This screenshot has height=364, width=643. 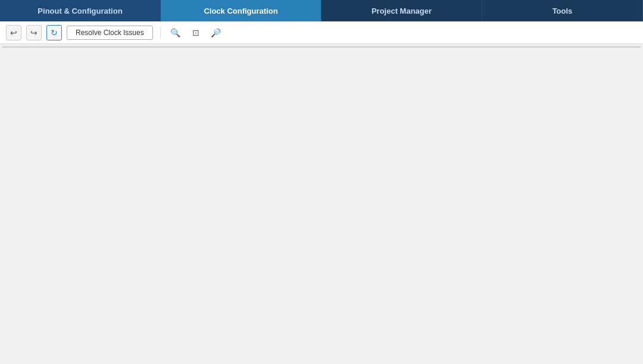 What do you see at coordinates (241, 11) in the screenshot?
I see `tab-clock: Clock Configuration` at bounding box center [241, 11].